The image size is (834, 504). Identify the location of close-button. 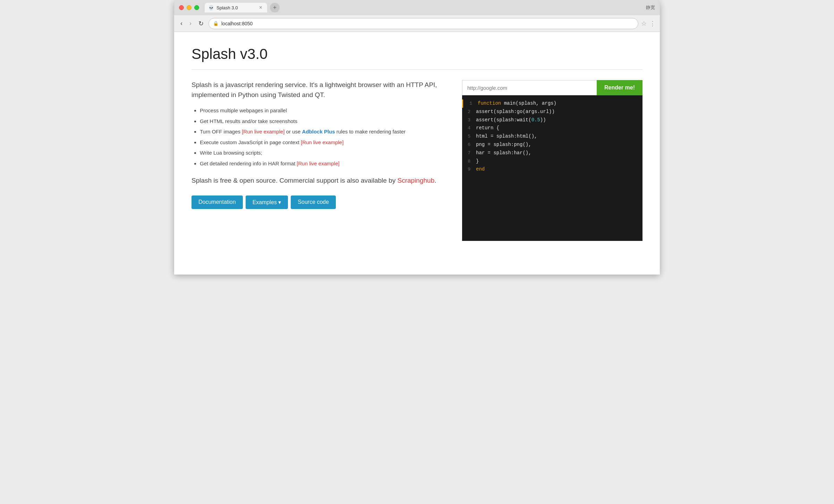
(181, 8).